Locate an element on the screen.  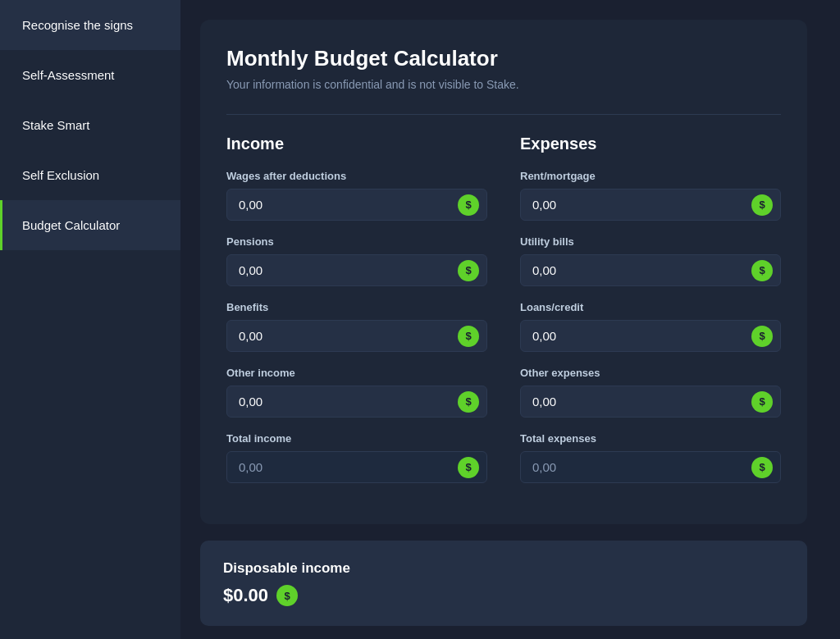
dollar-icon-other-expenses: $ is located at coordinates (762, 402).